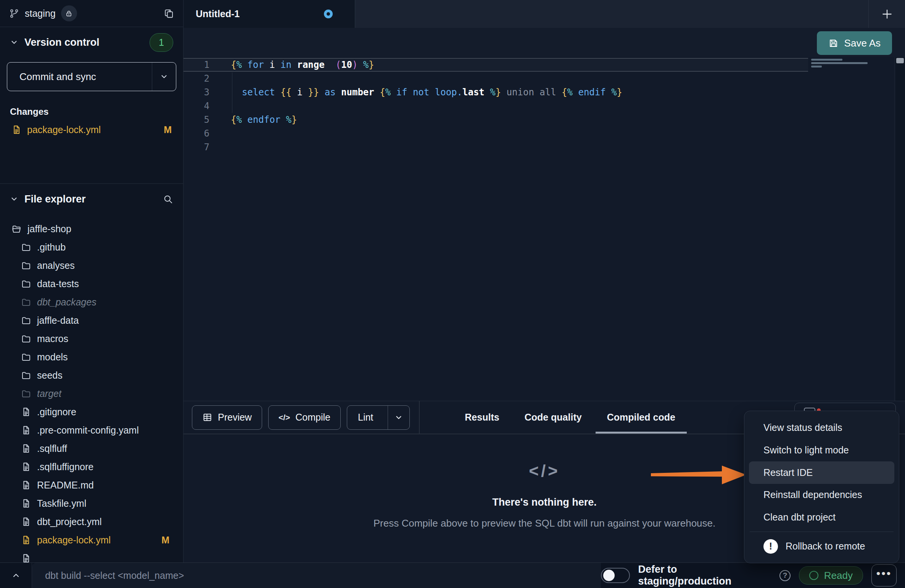 The image size is (905, 588). Describe the element at coordinates (609, 575) in the screenshot. I see `toggle-knob` at that location.